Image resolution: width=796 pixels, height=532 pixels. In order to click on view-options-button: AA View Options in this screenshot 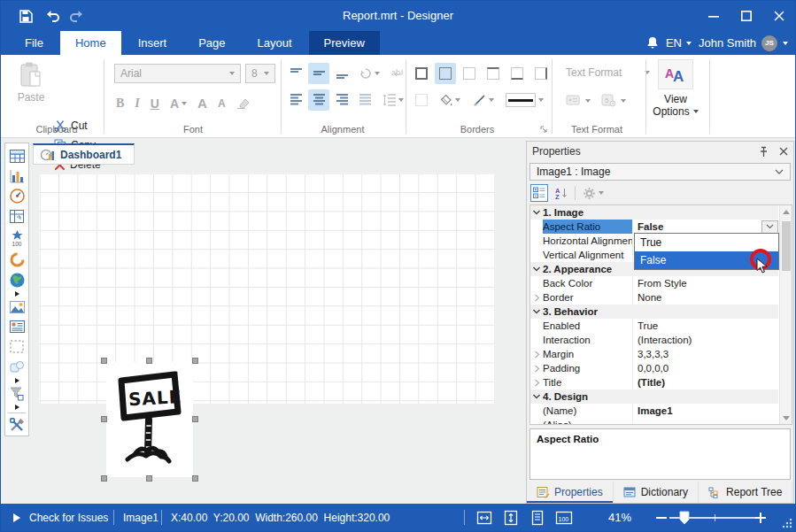, I will do `click(676, 89)`.